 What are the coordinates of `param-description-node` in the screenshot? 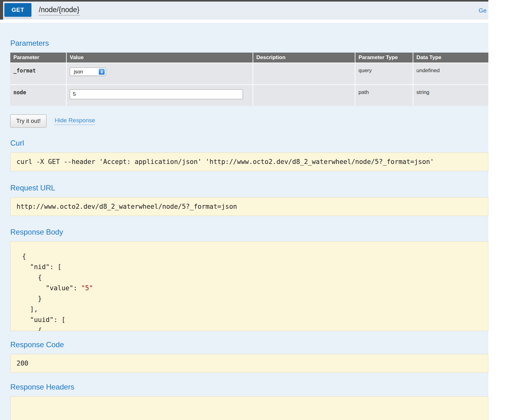 It's located at (304, 95).